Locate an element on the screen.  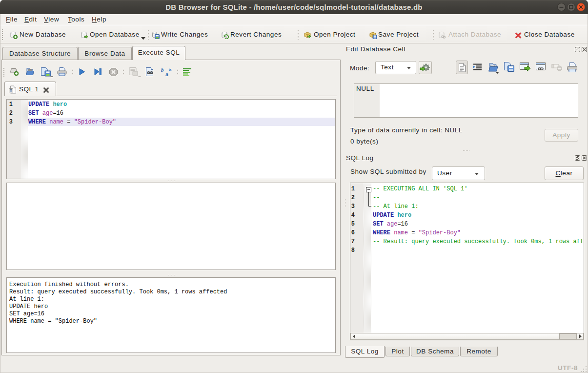
svg-text: b is located at coordinates (162, 70).